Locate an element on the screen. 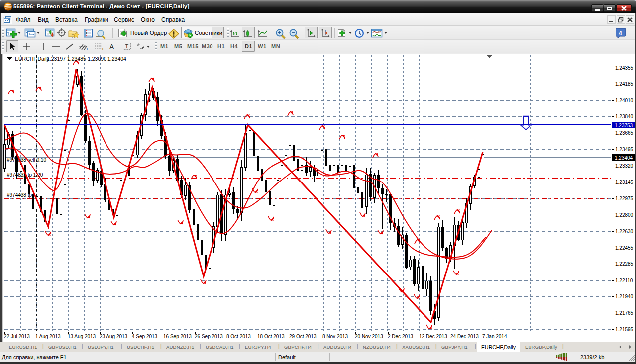  svg-text: 20 Nov 2013 is located at coordinates (369, 336).